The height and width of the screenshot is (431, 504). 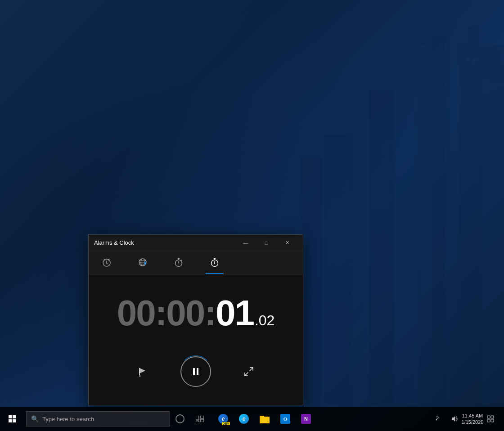 I want to click on taskview-icon, so click(x=200, y=419).